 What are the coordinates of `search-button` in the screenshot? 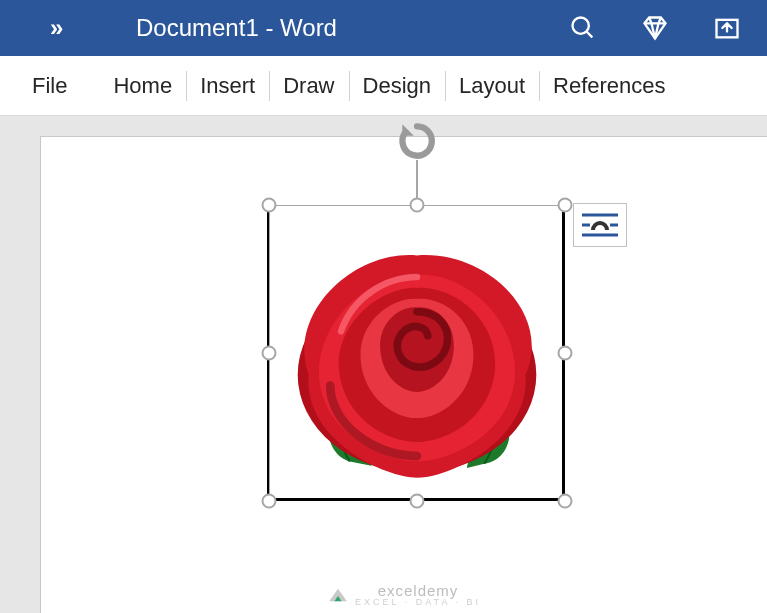 It's located at (583, 28).